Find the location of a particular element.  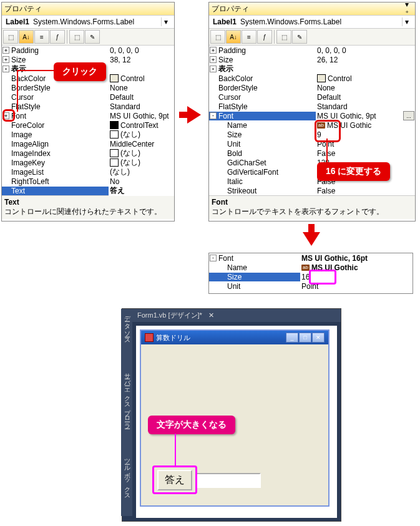

property-name: RightToLeft is located at coordinates (26, 182).